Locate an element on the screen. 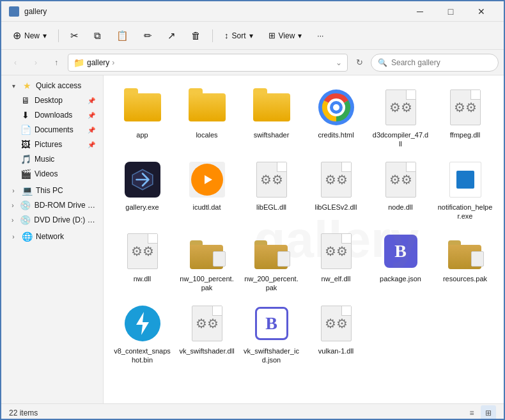 The width and height of the screenshot is (505, 420). search-icon: 🔍 is located at coordinates (382, 63).